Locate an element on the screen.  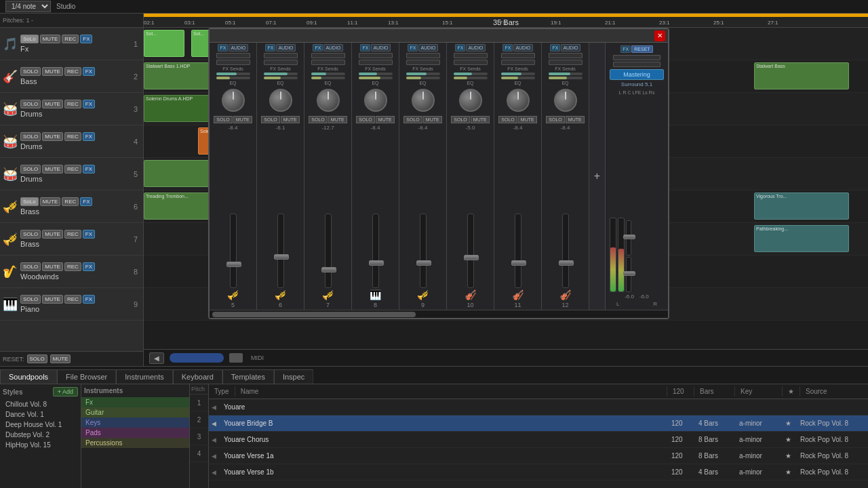
ch10-knob is located at coordinates (471, 100).